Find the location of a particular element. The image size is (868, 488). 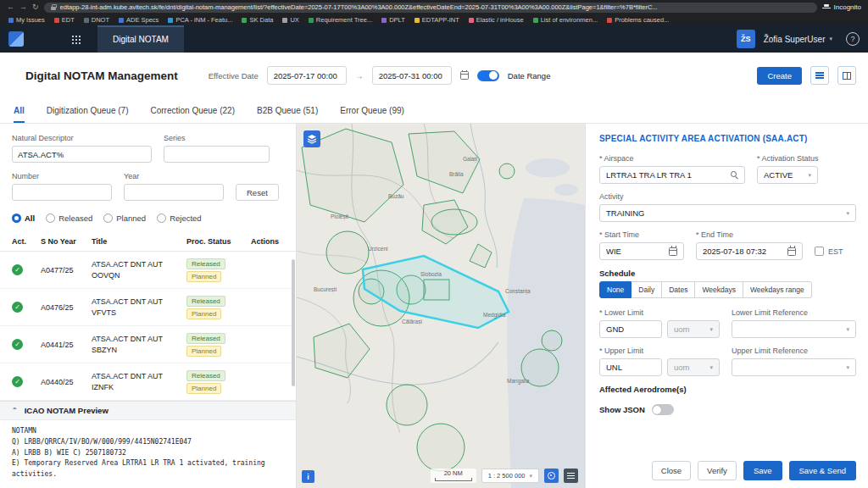

radio-rejected: Rejected is located at coordinates (180, 219).